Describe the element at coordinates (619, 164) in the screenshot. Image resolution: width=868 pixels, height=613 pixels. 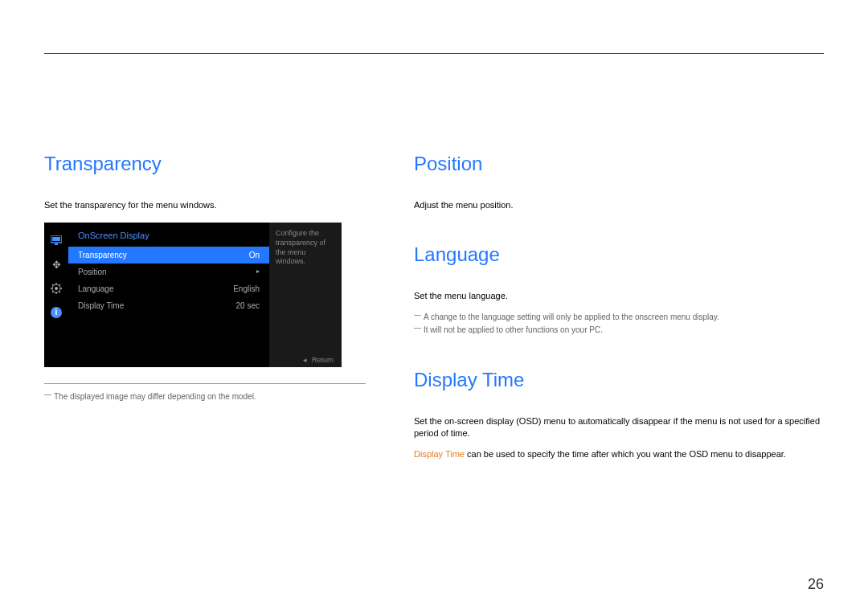
I see `position-heading: Position` at that location.